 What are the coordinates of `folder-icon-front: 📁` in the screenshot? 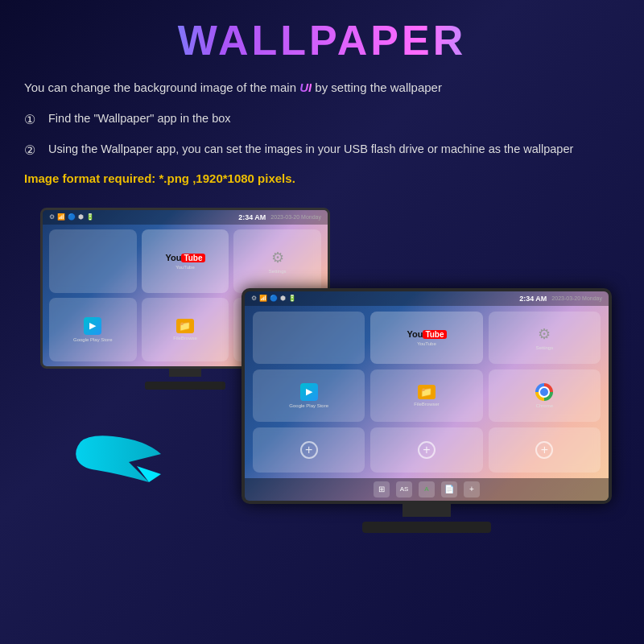 It's located at (427, 392).